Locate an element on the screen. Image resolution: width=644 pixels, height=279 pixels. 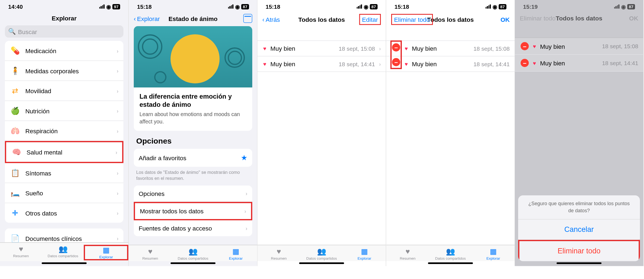
back-button: ‹ Explorar is located at coordinates (147, 19).